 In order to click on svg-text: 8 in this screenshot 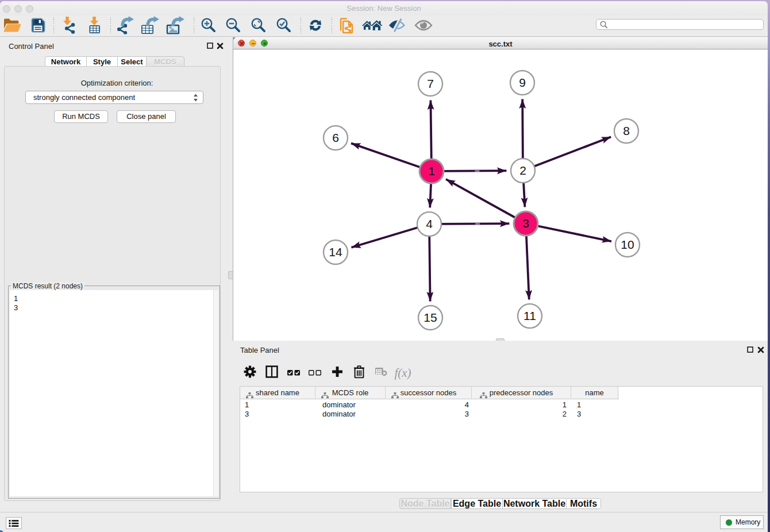, I will do `click(626, 131)`.